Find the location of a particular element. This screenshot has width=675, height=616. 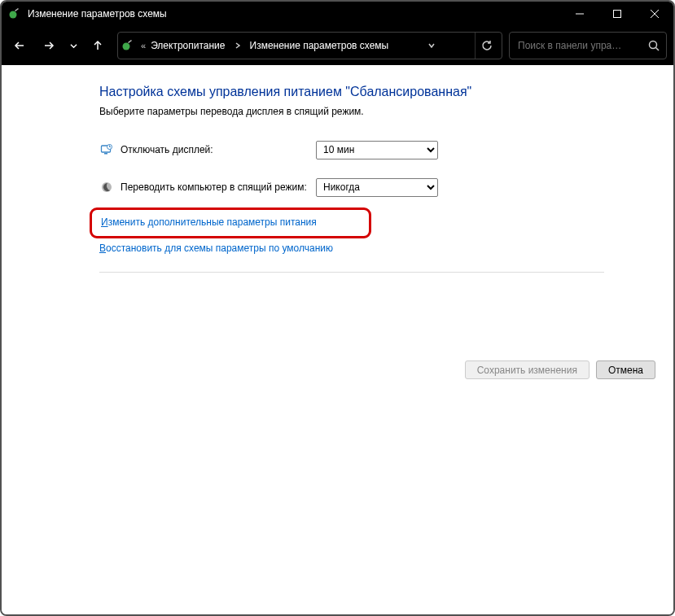

window-title: Изменение параметров схемы is located at coordinates (295, 14).